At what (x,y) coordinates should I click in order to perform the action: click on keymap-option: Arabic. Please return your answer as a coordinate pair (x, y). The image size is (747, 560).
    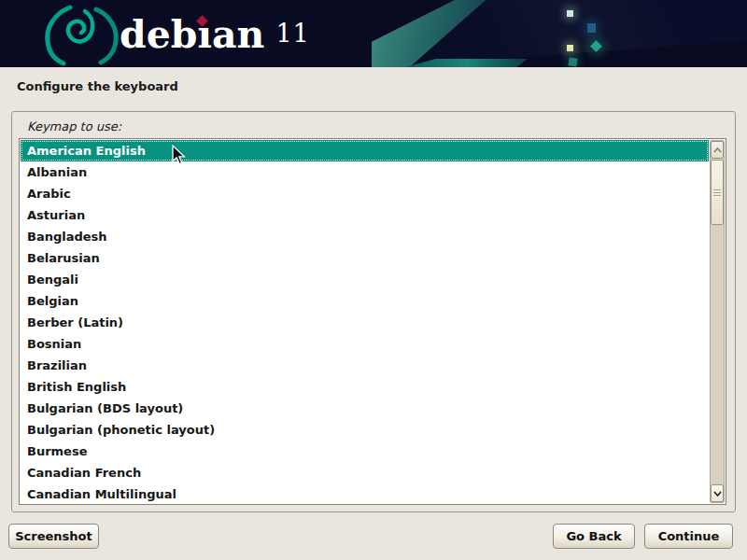
    Looking at the image, I should click on (364, 194).